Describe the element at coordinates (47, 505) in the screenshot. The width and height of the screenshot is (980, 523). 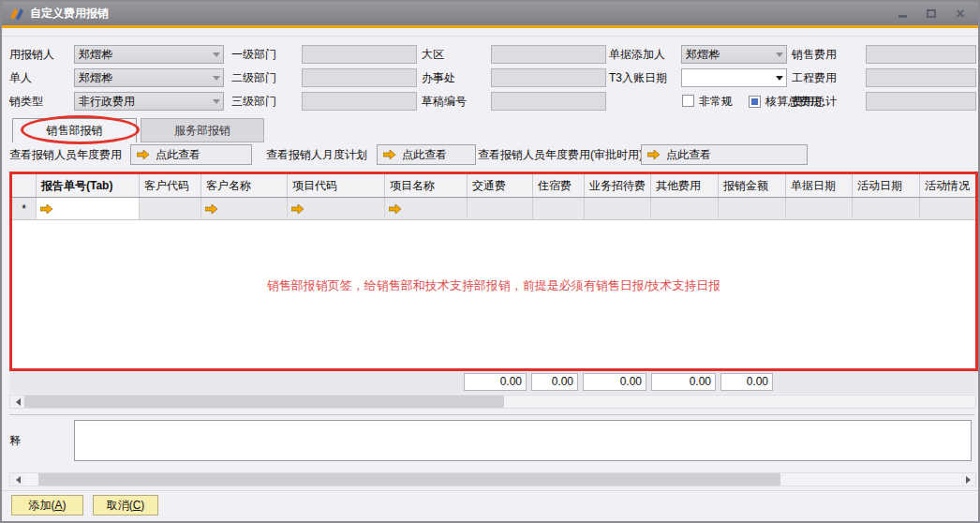
I see `add-button: 添加(A)` at that location.